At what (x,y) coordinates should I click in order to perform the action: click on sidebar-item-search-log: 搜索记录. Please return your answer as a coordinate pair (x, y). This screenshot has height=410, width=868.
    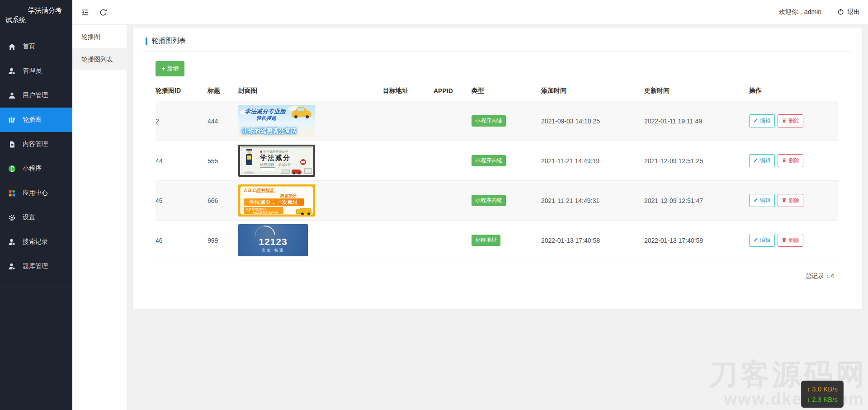
    Looking at the image, I should click on (36, 242).